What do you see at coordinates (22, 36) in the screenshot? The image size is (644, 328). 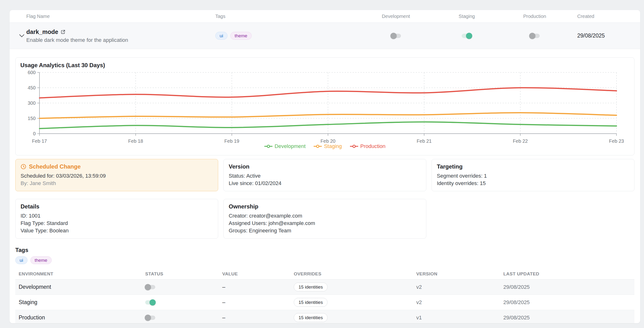 I see `chevron-down-icon` at bounding box center [22, 36].